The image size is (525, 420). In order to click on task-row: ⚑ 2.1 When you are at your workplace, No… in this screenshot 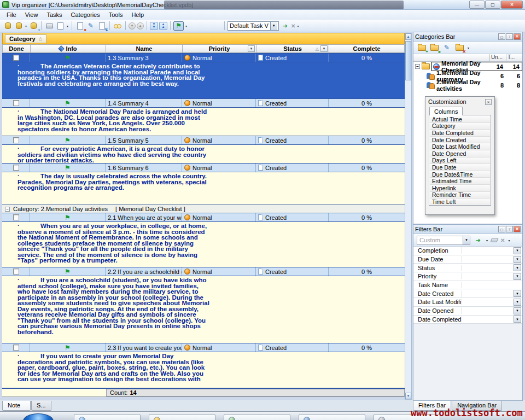, I will do `click(203, 218)`.